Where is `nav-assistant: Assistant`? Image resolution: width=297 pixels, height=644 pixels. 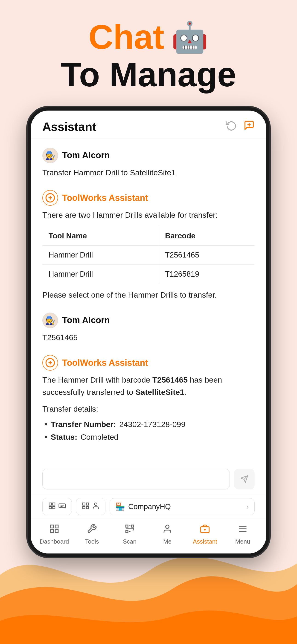
nav-assistant: Assistant is located at coordinates (205, 534).